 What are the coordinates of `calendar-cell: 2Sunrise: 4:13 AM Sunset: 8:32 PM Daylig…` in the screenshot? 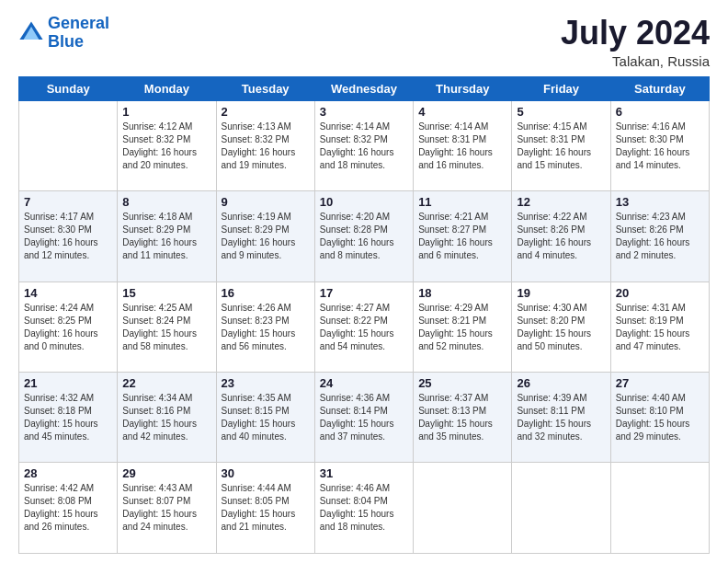 It's located at (265, 145).